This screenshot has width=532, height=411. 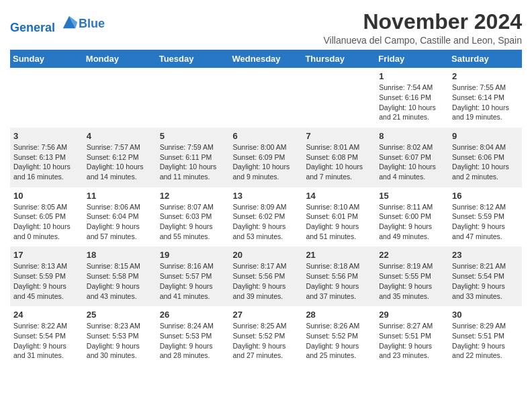 What do you see at coordinates (47, 341) in the screenshot?
I see `day-info: Sunrise: 8:22 AMSunset: 5:54 PMDaylight:…` at bounding box center [47, 341].